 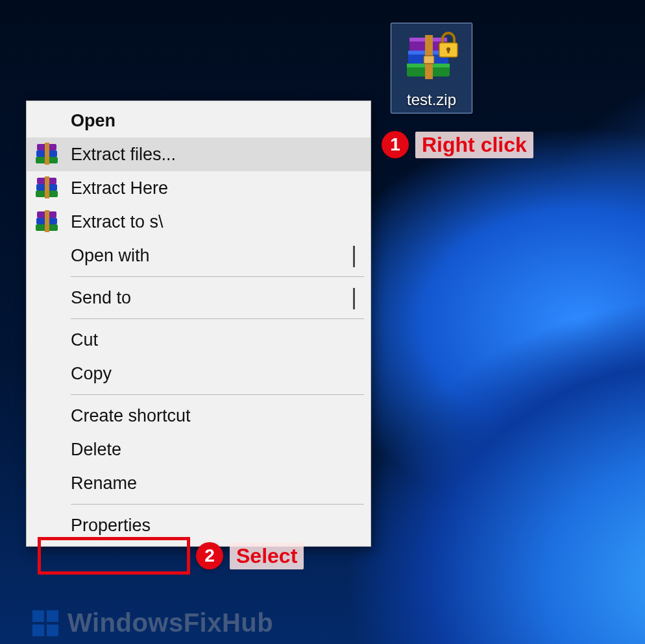 What do you see at coordinates (45, 623) in the screenshot?
I see `windows-logo-icon` at bounding box center [45, 623].